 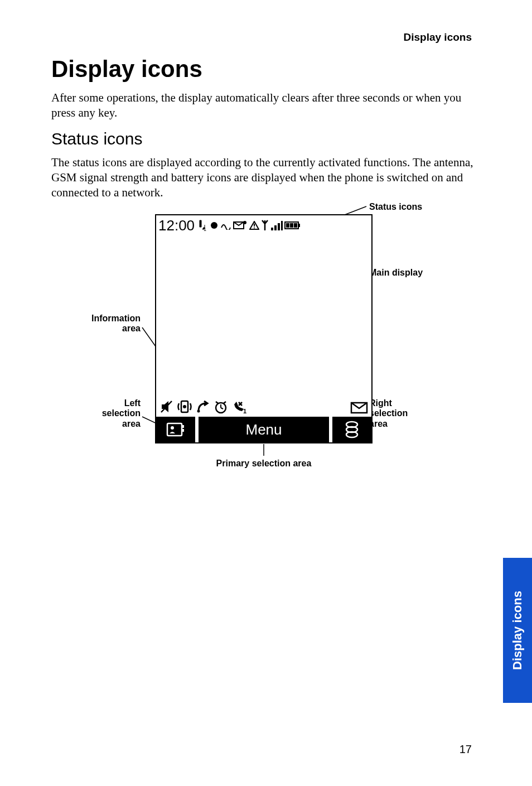 What do you see at coordinates (352, 430) in the screenshot?
I see `right-softkey` at bounding box center [352, 430].